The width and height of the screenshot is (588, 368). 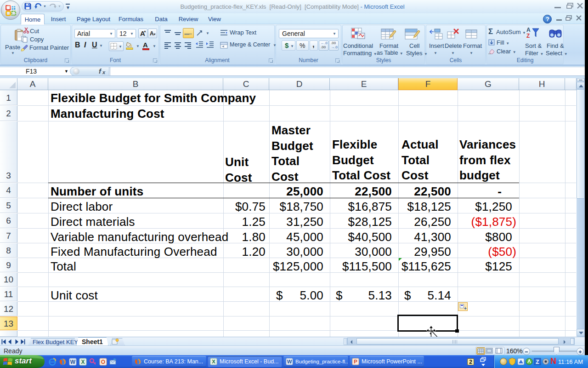 What do you see at coordinates (103, 362) in the screenshot?
I see `svg-text: O` at bounding box center [103, 362].